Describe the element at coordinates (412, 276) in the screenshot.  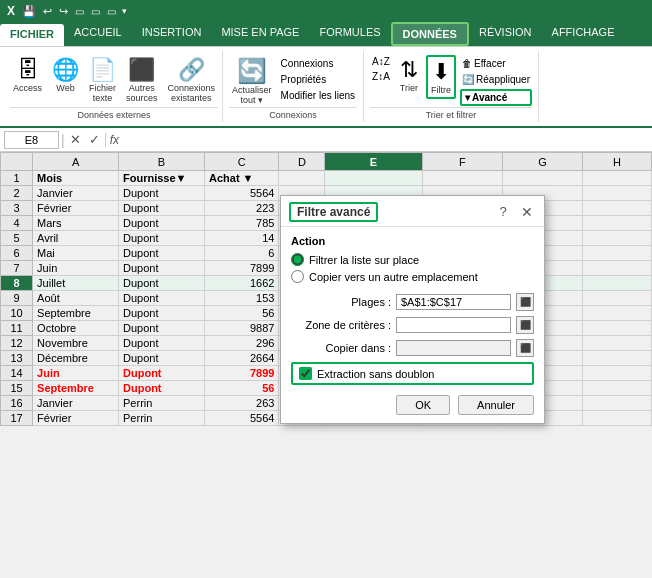
I see `radio-copier-vers: Copier vers un autre emplacement` at that location.